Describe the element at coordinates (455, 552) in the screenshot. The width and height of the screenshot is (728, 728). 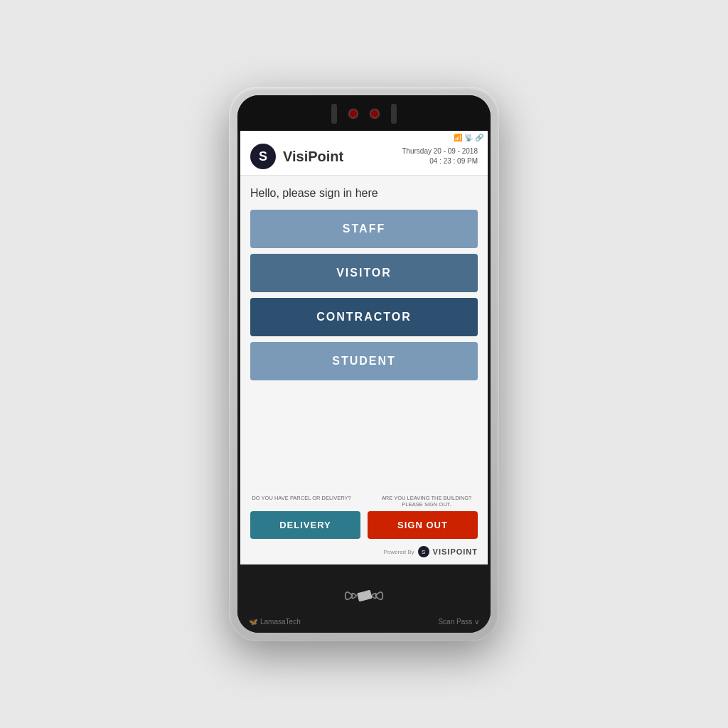
I see `powered-brand: VISIPOINT` at that location.